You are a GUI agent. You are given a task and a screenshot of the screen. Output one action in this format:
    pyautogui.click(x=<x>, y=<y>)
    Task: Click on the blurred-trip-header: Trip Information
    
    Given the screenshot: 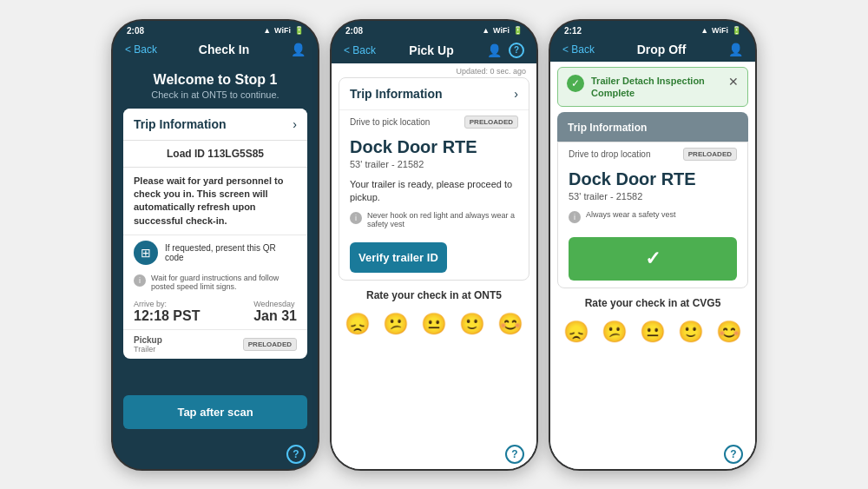 What is the action you would take?
    pyautogui.click(x=653, y=127)
    